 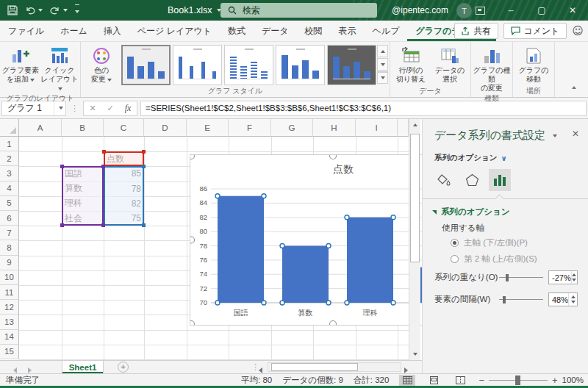 I want to click on sheet-tab-sheet1: Sheet1, so click(x=82, y=367).